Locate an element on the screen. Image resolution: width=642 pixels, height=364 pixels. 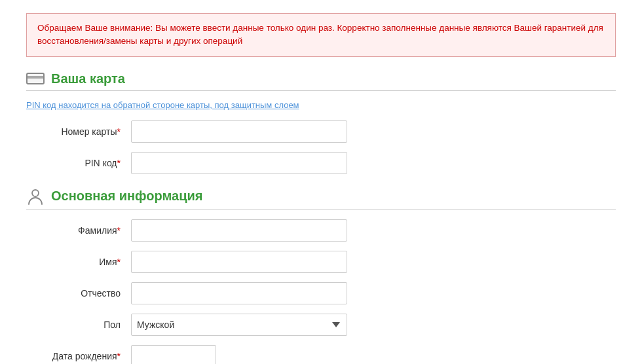
card-divider is located at coordinates (321, 90).